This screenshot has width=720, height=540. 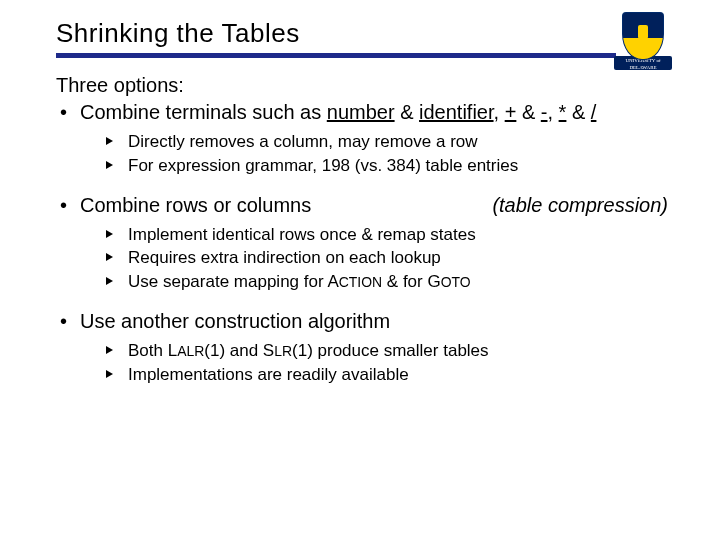 What do you see at coordinates (338, 112) in the screenshot?
I see `bullet-1-text: Combine terminals such as number & ident…` at bounding box center [338, 112].